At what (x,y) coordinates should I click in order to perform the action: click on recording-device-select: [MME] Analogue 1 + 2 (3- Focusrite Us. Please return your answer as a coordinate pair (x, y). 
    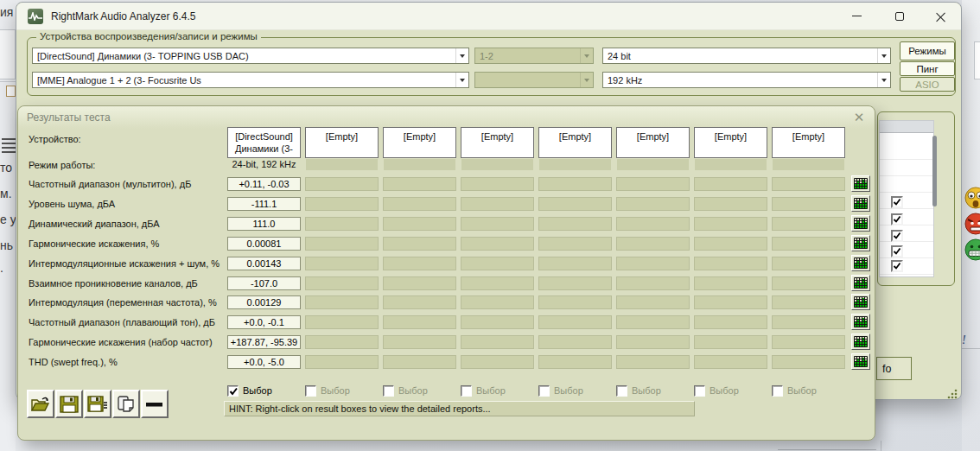
    Looking at the image, I should click on (251, 79).